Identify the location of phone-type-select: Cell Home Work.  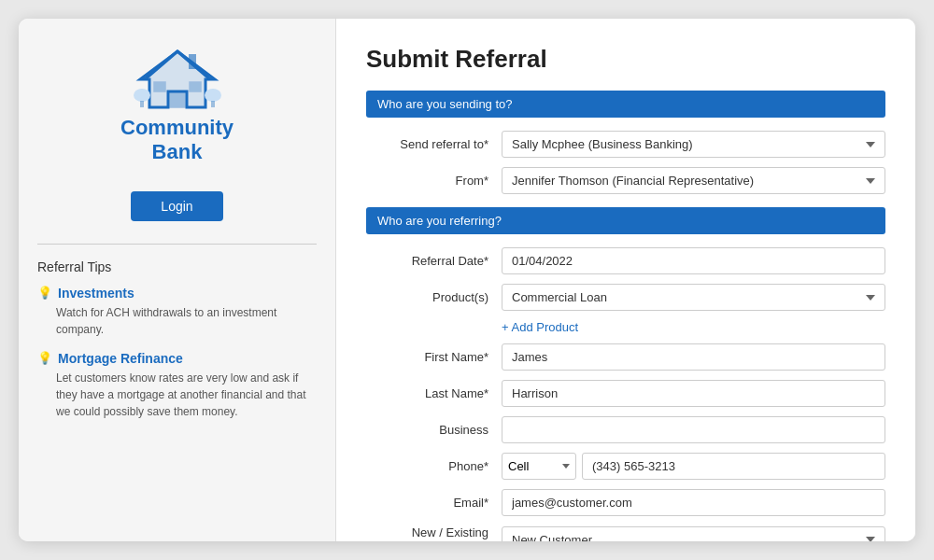
(539, 467).